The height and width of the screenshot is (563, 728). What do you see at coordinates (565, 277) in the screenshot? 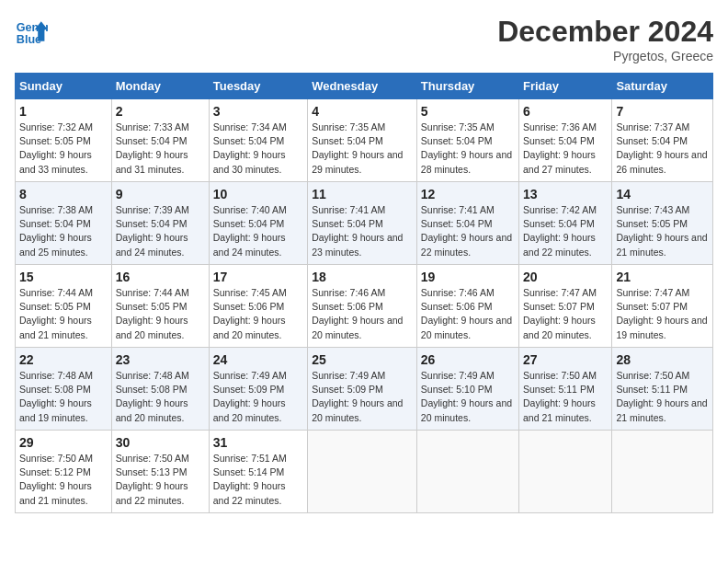
I see `day-number: 20` at bounding box center [565, 277].